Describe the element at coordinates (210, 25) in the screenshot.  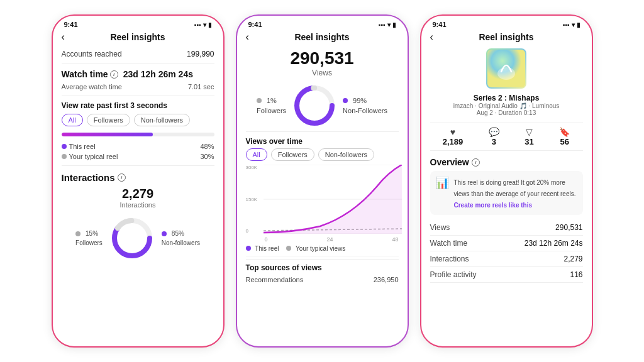
I see `battery-icon: ▮` at that location.